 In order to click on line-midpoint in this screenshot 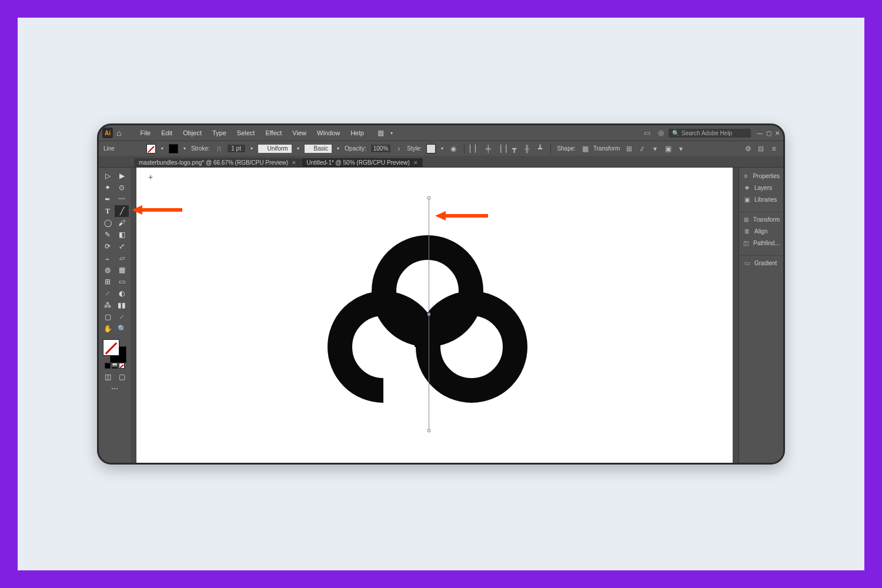, I will do `click(429, 314)`.